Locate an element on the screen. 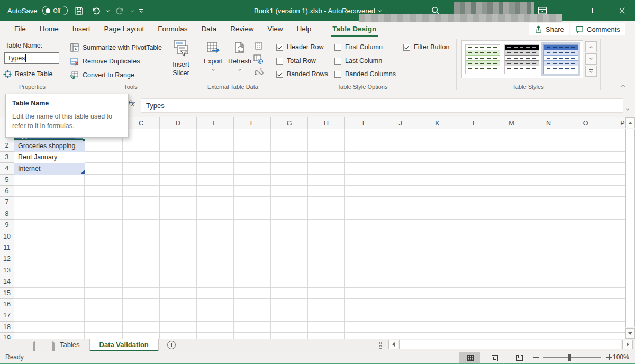  zoom-in-button is located at coordinates (610, 358).